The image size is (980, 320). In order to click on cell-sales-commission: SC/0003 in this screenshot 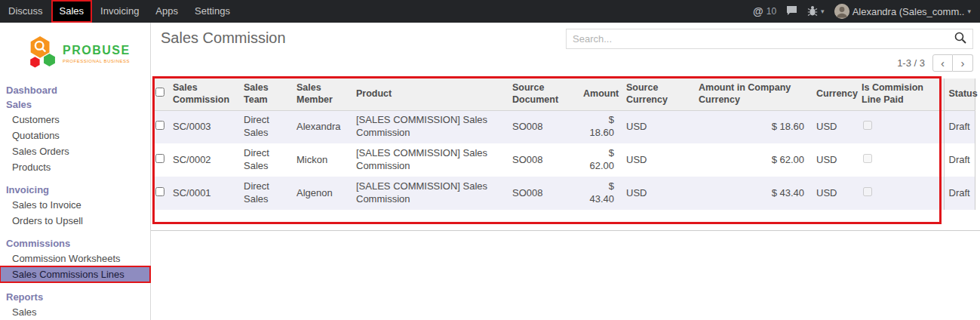, I will do `click(202, 127)`.